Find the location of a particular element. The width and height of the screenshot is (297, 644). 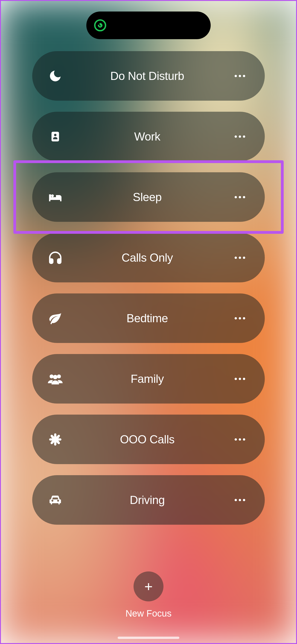

car-icon is located at coordinates (55, 500).